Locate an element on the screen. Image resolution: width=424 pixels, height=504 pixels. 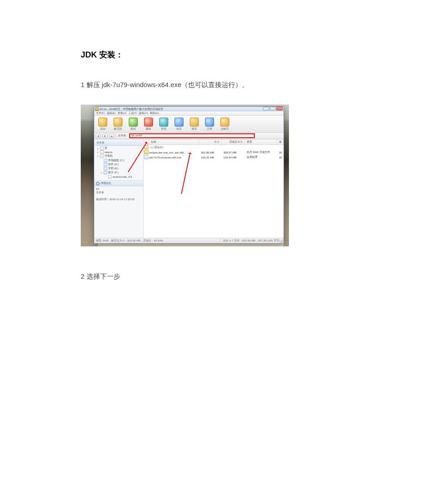
info-icon is located at coordinates (179, 122).